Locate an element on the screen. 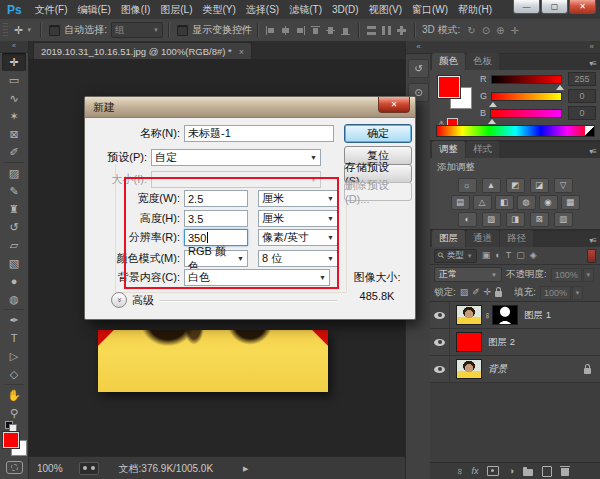  tab-swatches: 色板 is located at coordinates (482, 62).